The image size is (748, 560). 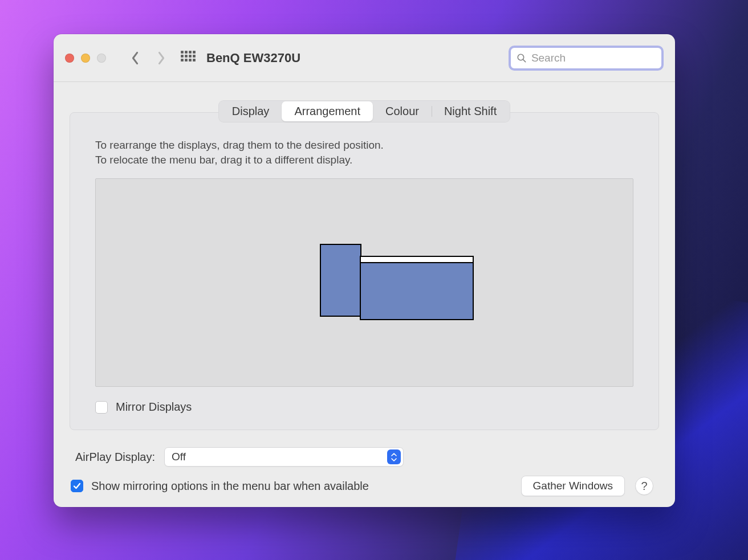 What do you see at coordinates (253, 58) in the screenshot?
I see `window-title: BenQ EW3270U` at bounding box center [253, 58].